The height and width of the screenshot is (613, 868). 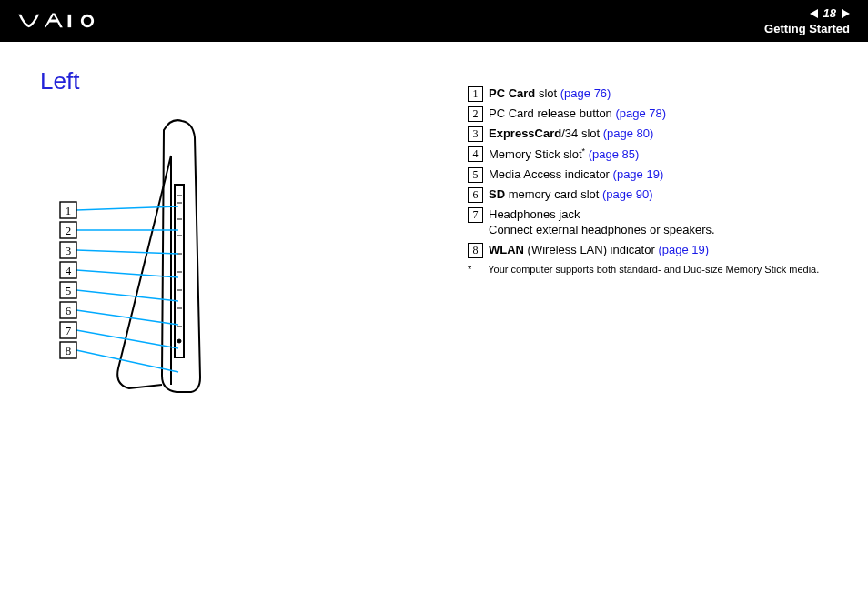 What do you see at coordinates (564, 155) in the screenshot?
I see `callout-text: Memory Stick slot* (page 85)` at bounding box center [564, 155].